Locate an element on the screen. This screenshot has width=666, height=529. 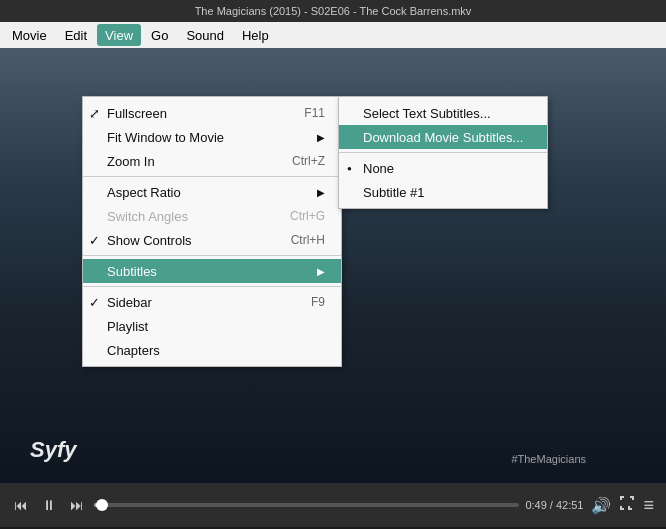
subtitles-arrow: ▶ is located at coordinates (321, 272).